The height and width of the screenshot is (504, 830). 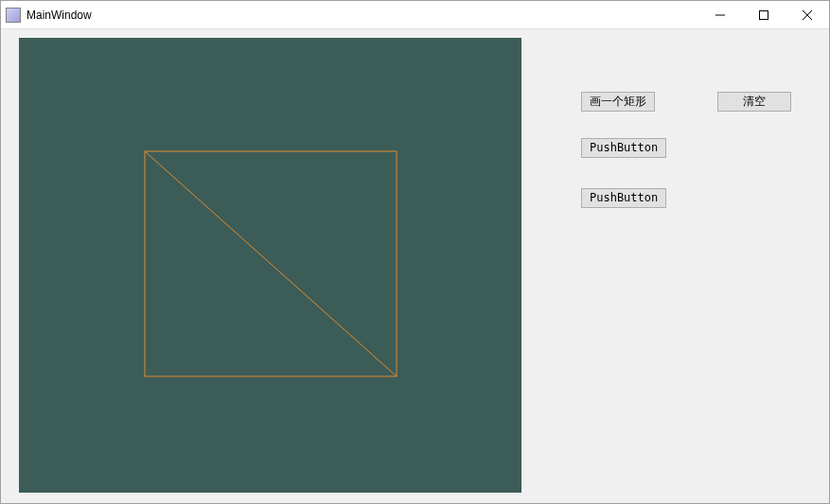 What do you see at coordinates (807, 15) in the screenshot?
I see `close-icon` at bounding box center [807, 15].